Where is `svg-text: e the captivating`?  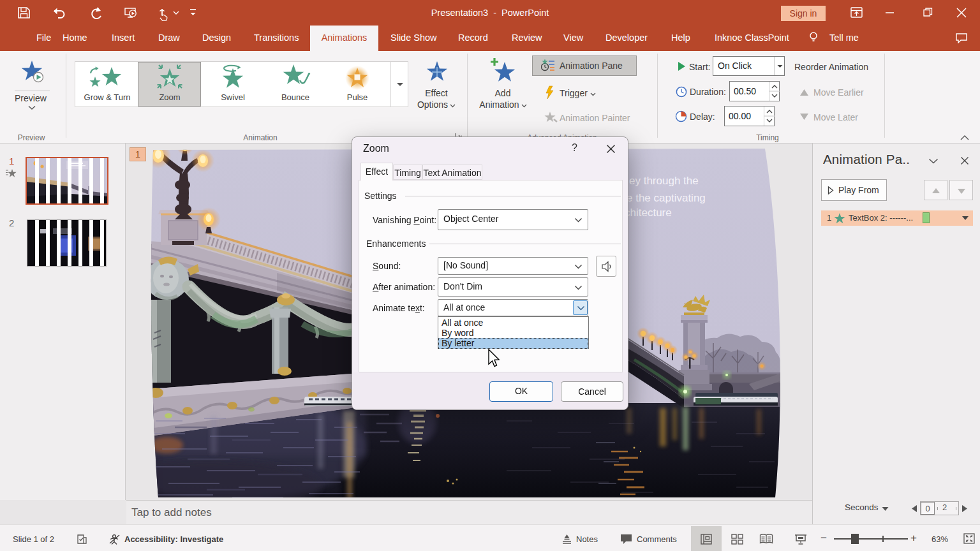 svg-text: e the captivating is located at coordinates (666, 198).